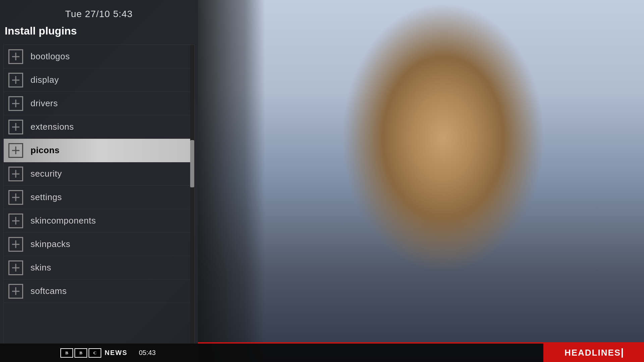 The width and height of the screenshot is (644, 362). Describe the element at coordinates (99, 57) in the screenshot. I see `plugin-item-bootlogos: bootlogos` at that location.